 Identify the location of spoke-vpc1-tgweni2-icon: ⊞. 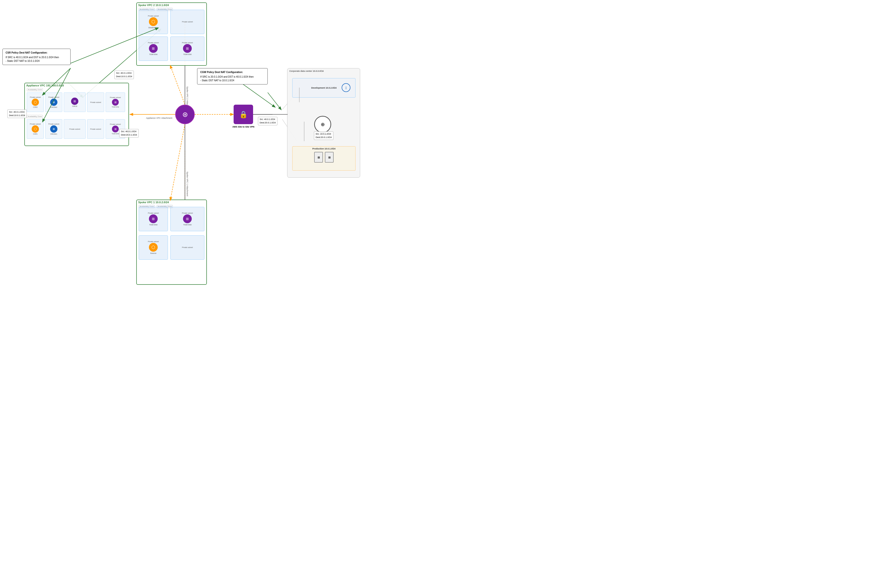
(187, 219).